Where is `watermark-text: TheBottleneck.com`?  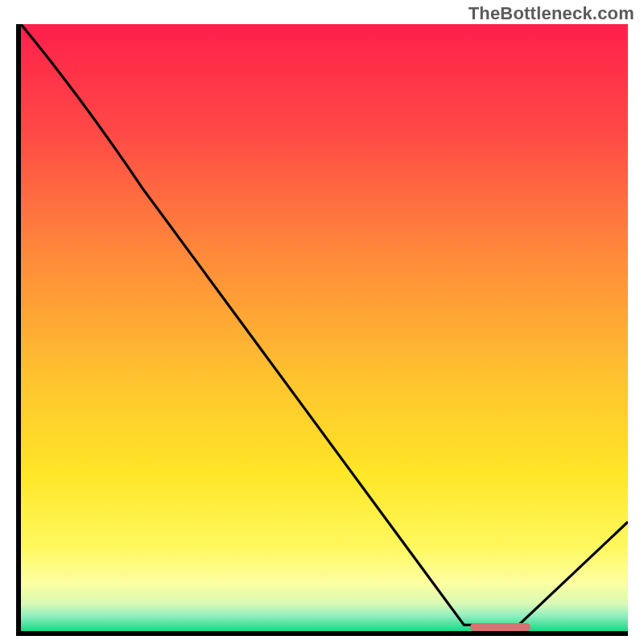 watermark-text: TheBottleneck.com is located at coordinates (551, 14).